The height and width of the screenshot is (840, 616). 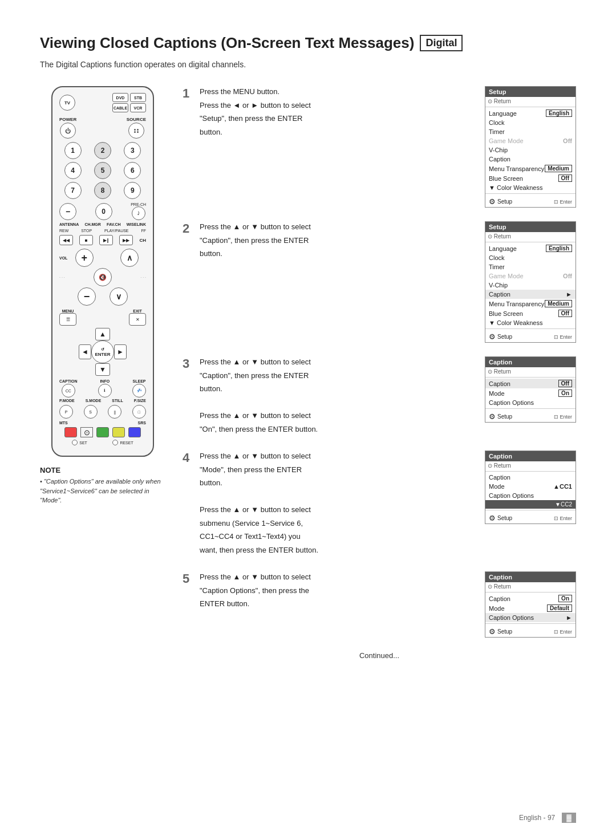 I want to click on power-label: POWER, so click(x=68, y=120).